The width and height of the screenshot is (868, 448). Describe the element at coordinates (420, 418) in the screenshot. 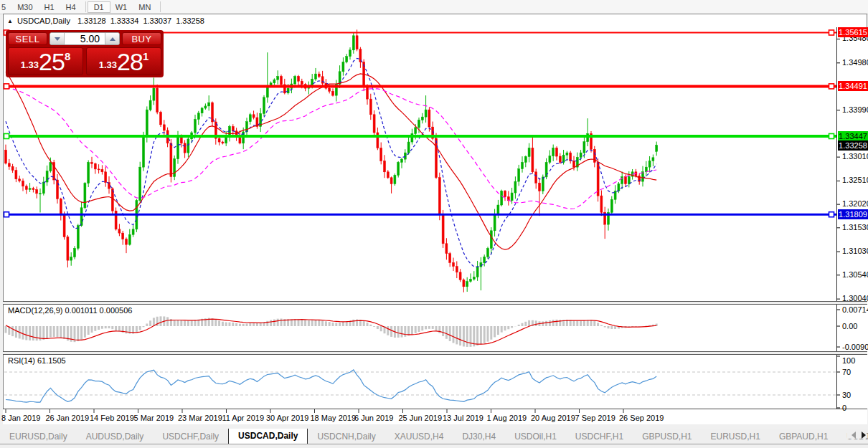

I see `date-label-10: 25 Jun 2019` at that location.